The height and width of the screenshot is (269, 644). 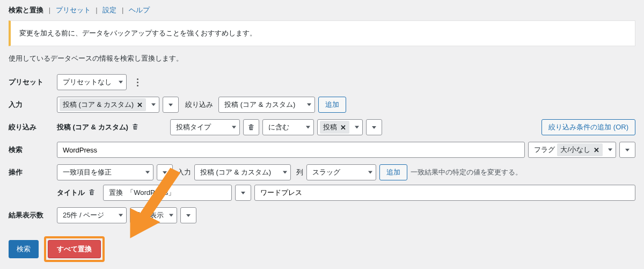 What do you see at coordinates (393, 172) in the screenshot?
I see `op-add-button: 追加` at bounding box center [393, 172].